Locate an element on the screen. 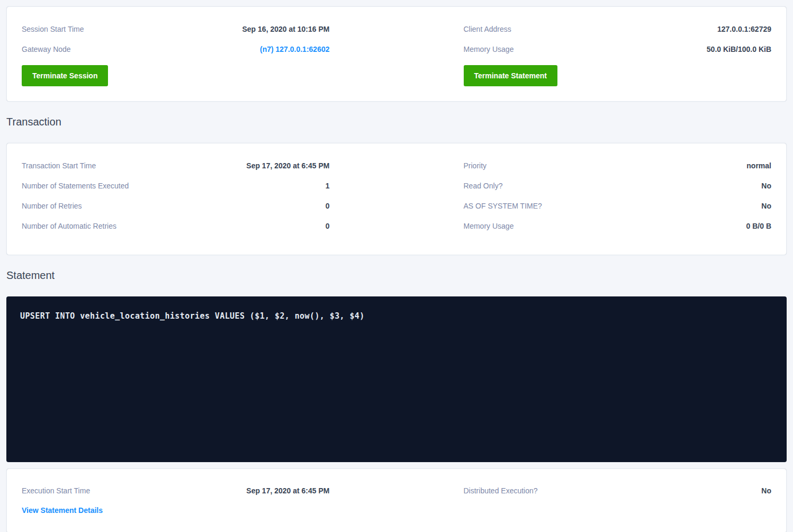 The height and width of the screenshot is (532, 793). transaction-memory-usage-value: 0 B/0 B is located at coordinates (759, 227).